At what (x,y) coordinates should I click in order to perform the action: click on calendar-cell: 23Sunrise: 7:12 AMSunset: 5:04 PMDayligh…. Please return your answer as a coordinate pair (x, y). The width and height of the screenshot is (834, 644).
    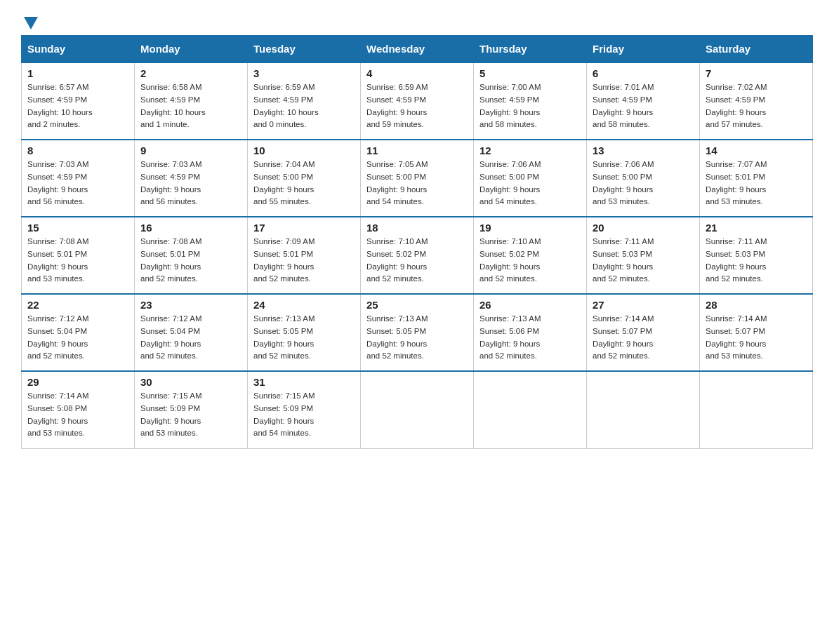
    Looking at the image, I should click on (191, 333).